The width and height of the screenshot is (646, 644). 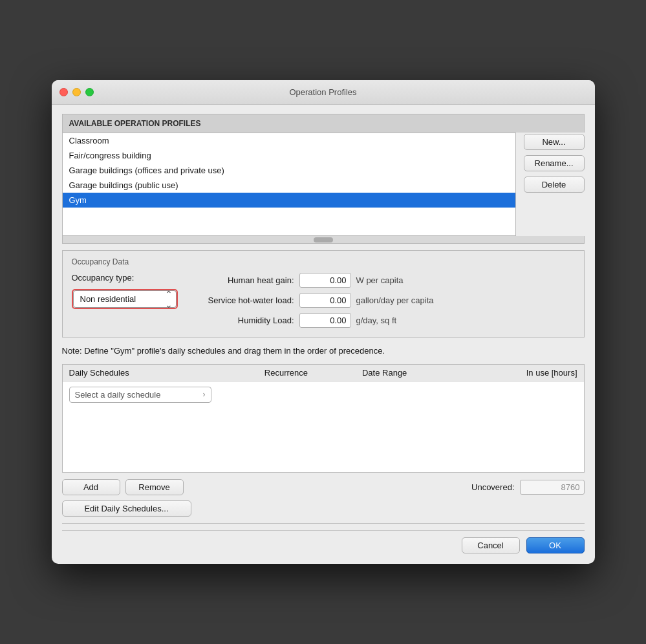 What do you see at coordinates (383, 281) in the screenshot?
I see `heat-gain-row: Human heat gain: W per capita` at bounding box center [383, 281].